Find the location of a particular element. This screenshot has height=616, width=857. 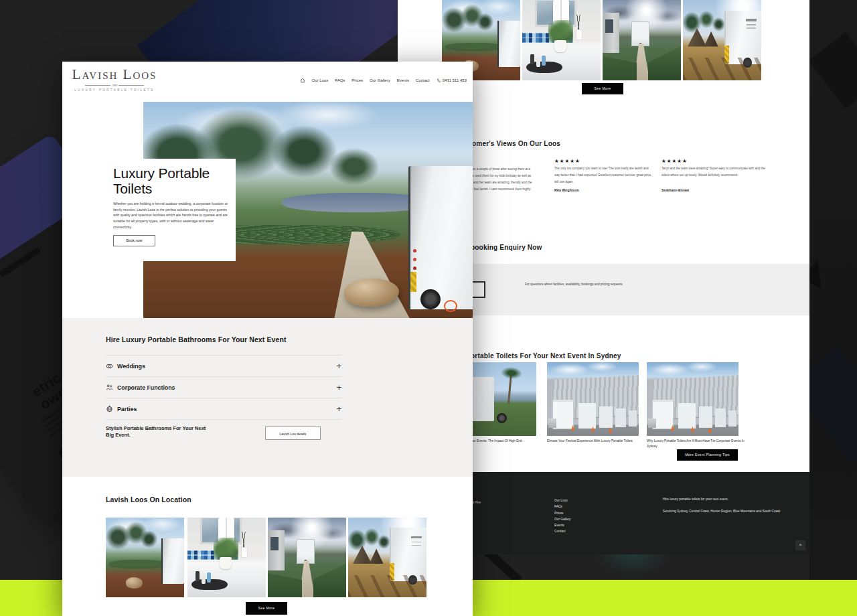

wedding-rings-icon is located at coordinates (110, 366).